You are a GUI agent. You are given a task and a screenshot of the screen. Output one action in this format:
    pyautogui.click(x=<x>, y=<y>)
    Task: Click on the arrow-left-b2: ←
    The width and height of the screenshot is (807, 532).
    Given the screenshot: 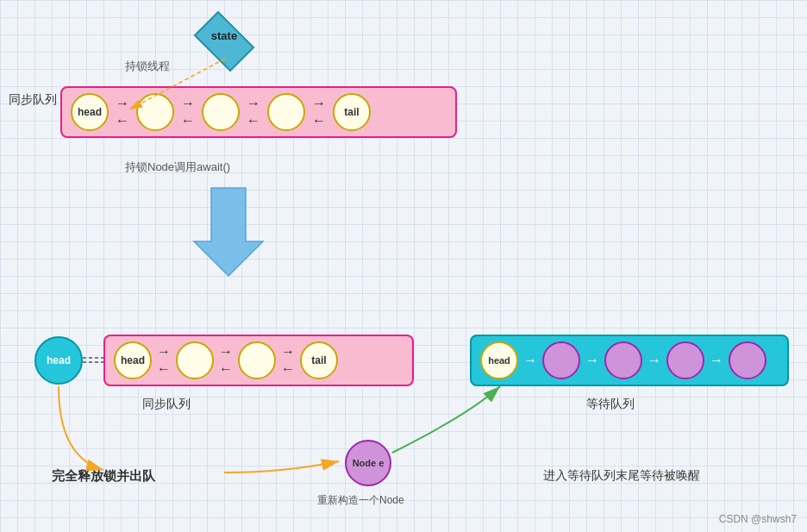 What is the action you would take?
    pyautogui.click(x=226, y=369)
    